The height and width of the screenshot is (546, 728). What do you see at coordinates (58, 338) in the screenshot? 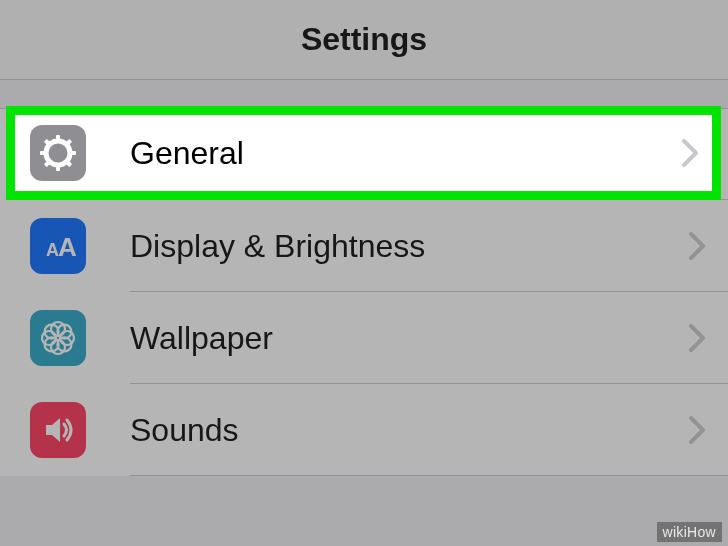
I see `flower-icon` at bounding box center [58, 338].